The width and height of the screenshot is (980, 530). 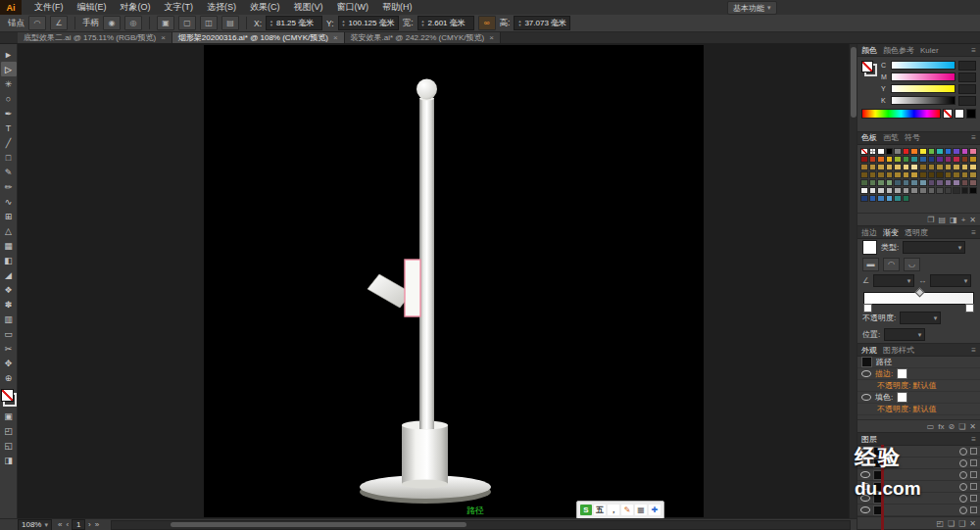 What do you see at coordinates (187, 24) in the screenshot?
I see `add-anchor-button: ▢` at bounding box center [187, 24].